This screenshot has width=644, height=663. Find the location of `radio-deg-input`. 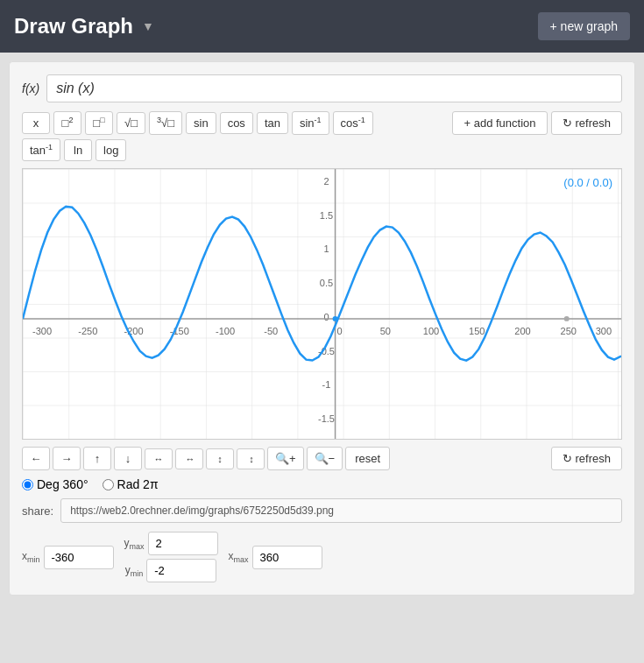

radio-deg-input is located at coordinates (28, 485).